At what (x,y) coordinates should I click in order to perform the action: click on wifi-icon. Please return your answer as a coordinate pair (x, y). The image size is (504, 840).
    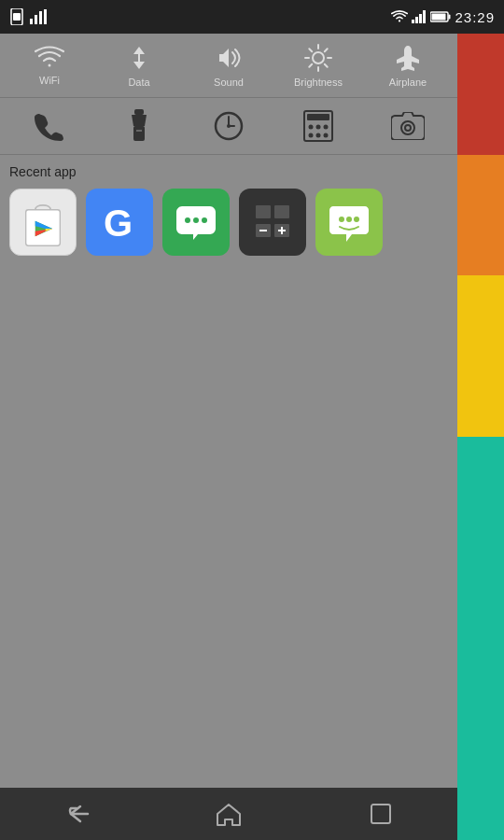
    Looking at the image, I should click on (49, 58).